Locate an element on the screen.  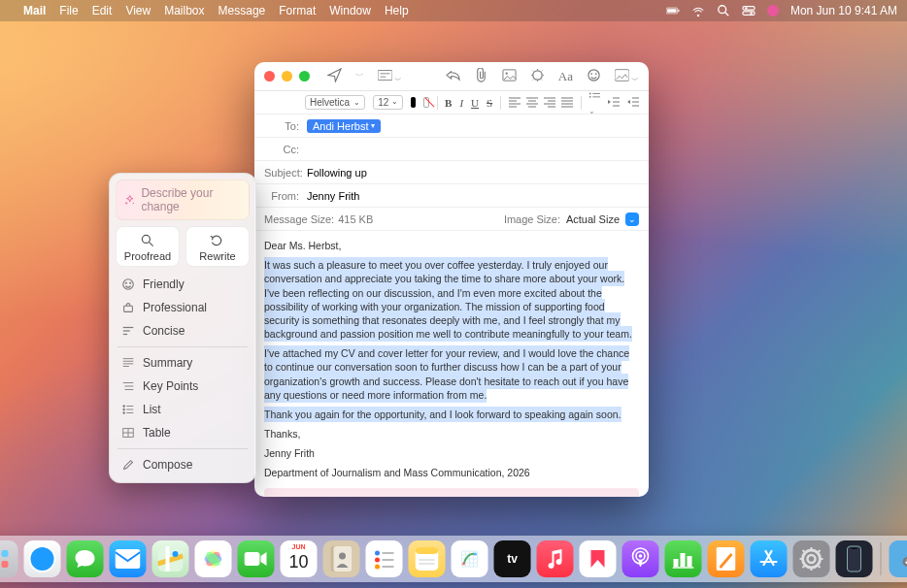
align-left-icon is located at coordinates (515, 103).